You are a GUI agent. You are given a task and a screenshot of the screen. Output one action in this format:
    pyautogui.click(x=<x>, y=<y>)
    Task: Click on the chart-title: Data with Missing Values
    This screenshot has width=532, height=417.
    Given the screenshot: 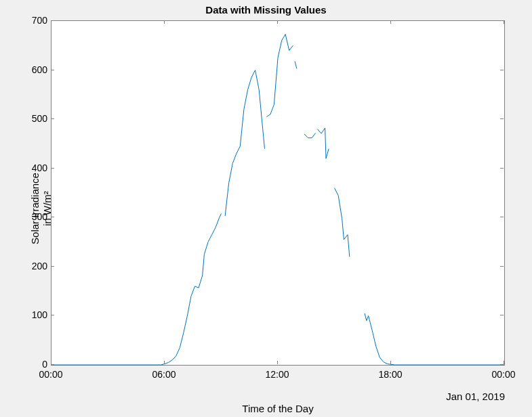 What is the action you would take?
    pyautogui.click(x=266, y=9)
    